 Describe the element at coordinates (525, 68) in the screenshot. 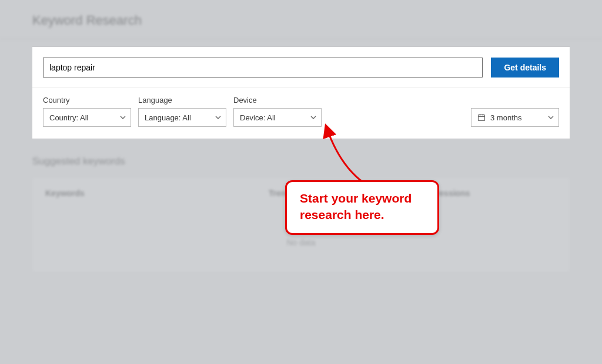

I see `get-details-button: Get details` at that location.